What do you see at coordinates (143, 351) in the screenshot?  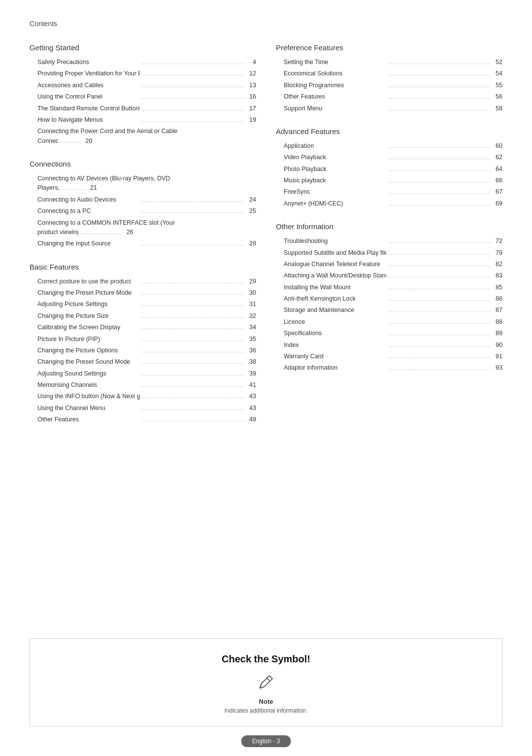 I see `toc-list-basic-features: Correct posture to use the product 29 Ch…` at bounding box center [143, 351].